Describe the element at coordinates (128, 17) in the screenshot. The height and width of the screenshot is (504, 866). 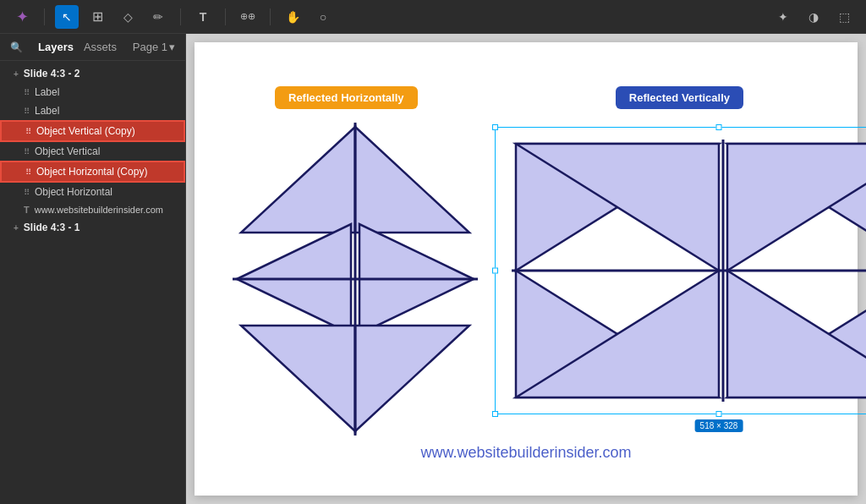
I see `shape-tool: ◇` at that location.